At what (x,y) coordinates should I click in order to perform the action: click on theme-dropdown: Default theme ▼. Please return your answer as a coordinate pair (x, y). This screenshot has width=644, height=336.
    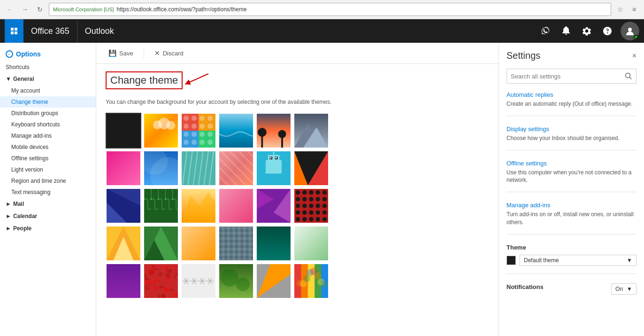
    Looking at the image, I should click on (578, 260).